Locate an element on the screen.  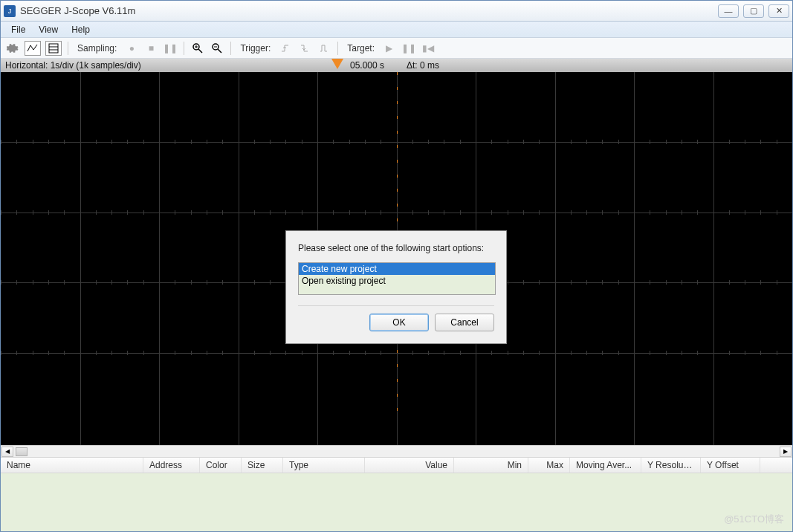
app-icon: J is located at coordinates (10, 11).